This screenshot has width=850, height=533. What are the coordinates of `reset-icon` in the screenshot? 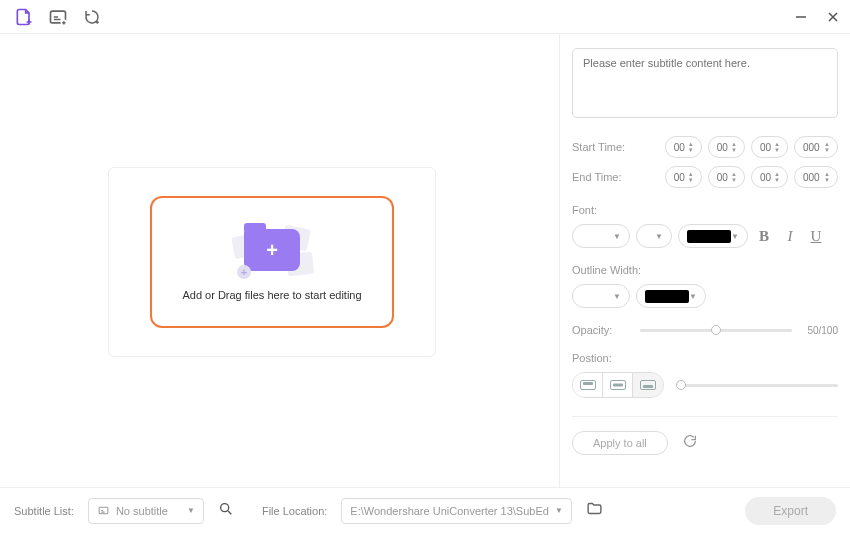 It's located at (690, 443).